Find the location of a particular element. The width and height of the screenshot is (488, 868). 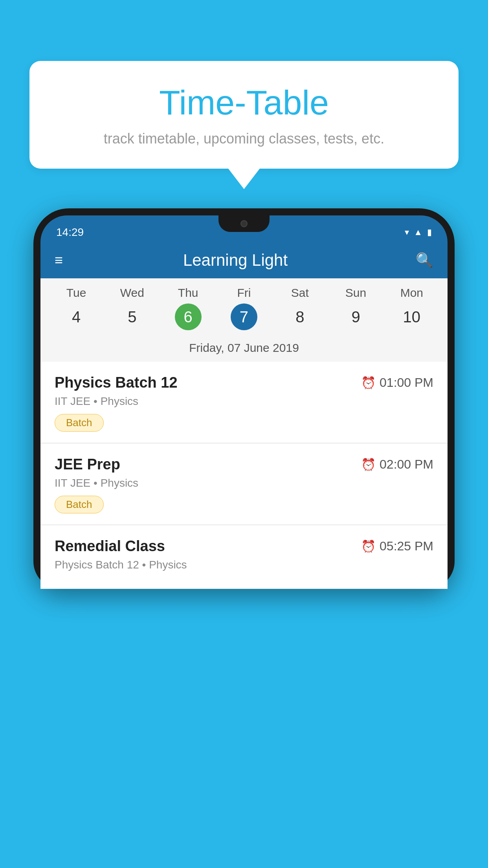

schedule-item-1-subtitle: IIT JEE • Physics is located at coordinates (244, 401).